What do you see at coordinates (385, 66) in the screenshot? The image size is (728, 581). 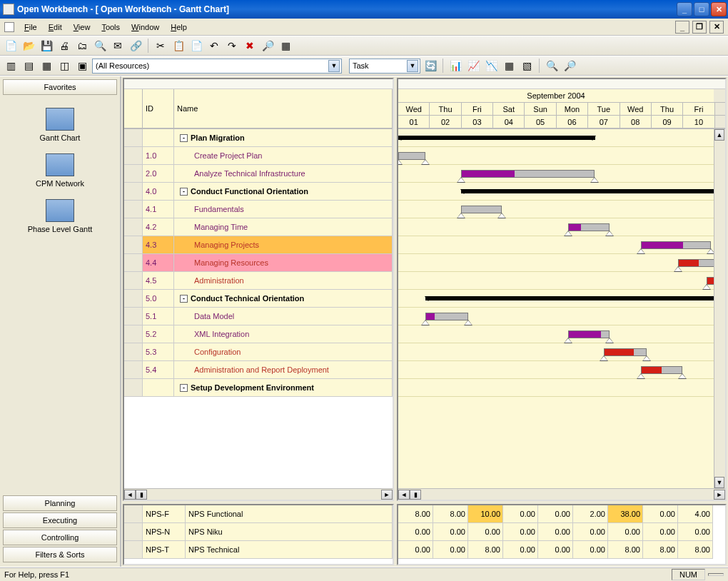 I see `shown-type-combo: Task ▼` at bounding box center [385, 66].